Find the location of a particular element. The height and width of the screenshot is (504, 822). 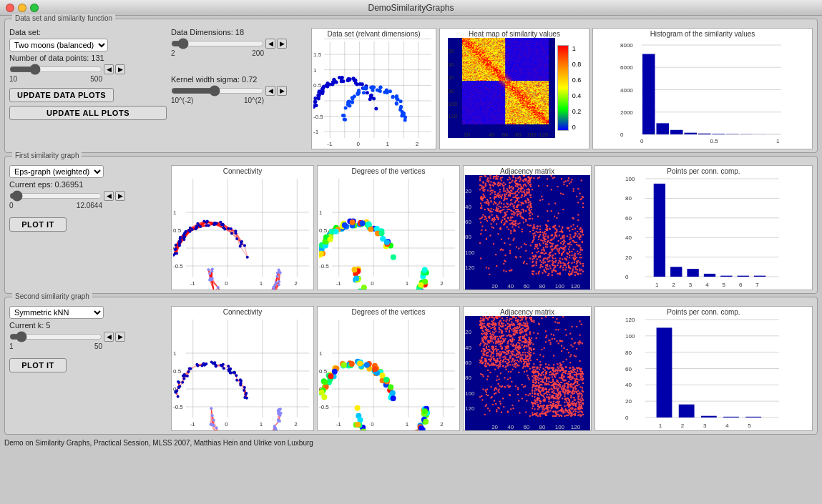

first-graph-type-select: Eps-graph (weighted) Eps-graph kNN graph… is located at coordinates (57, 172).